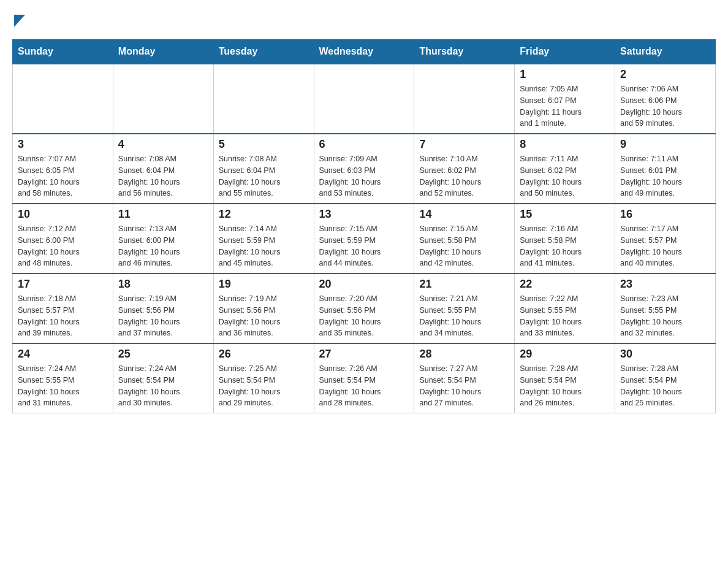 Image resolution: width=728 pixels, height=563 pixels. Describe the element at coordinates (464, 285) in the screenshot. I see `day-number: 21` at that location.